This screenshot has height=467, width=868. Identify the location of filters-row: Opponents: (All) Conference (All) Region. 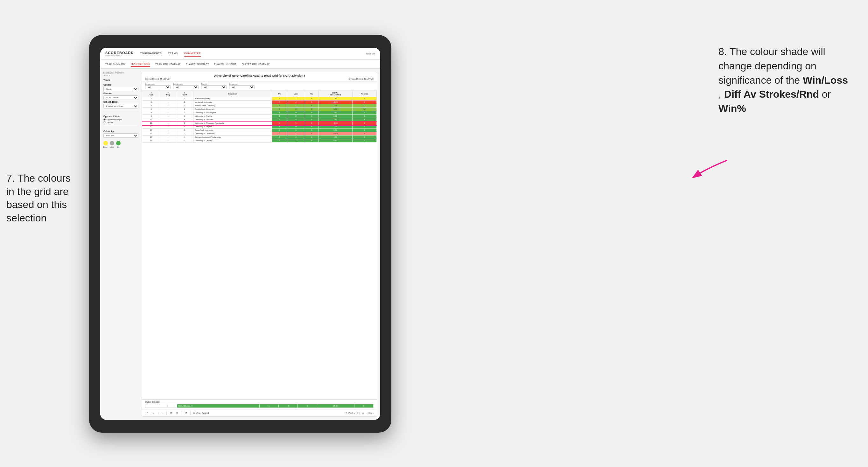
(259, 86).